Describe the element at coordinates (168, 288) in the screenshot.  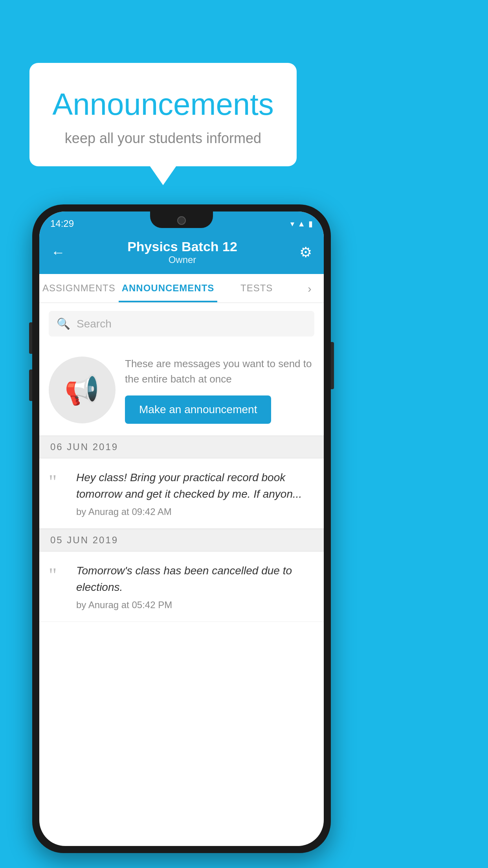
I see `tab-announcements: ANNOUNCEMENTS` at that location.